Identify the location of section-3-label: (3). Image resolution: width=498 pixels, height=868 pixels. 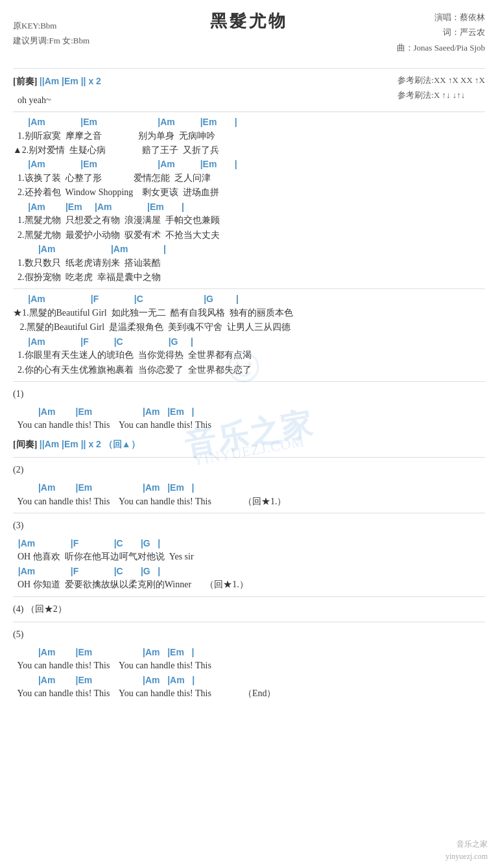
(249, 526).